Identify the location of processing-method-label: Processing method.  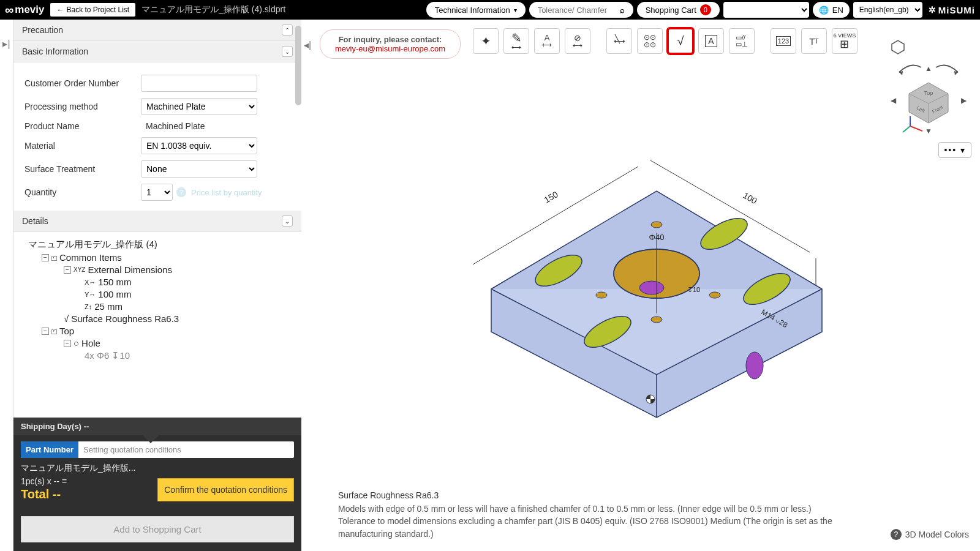
(83, 107).